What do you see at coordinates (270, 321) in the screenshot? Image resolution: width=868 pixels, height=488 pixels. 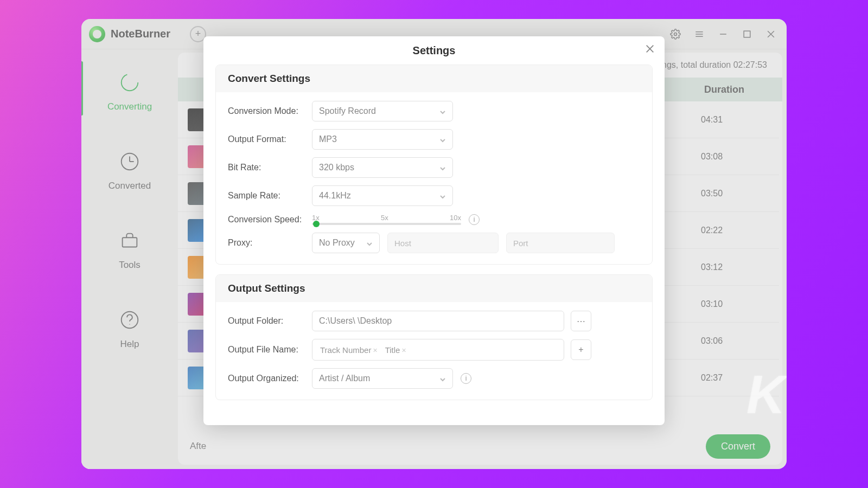 I see `output-folder-label: Output Folder:` at bounding box center [270, 321].